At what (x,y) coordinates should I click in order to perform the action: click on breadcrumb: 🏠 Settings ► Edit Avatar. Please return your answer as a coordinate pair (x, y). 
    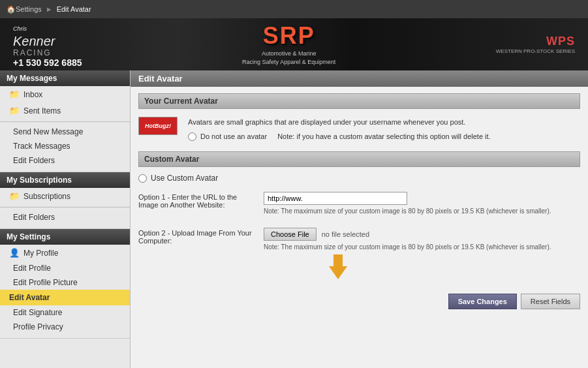
    Looking at the image, I should click on (294, 9).